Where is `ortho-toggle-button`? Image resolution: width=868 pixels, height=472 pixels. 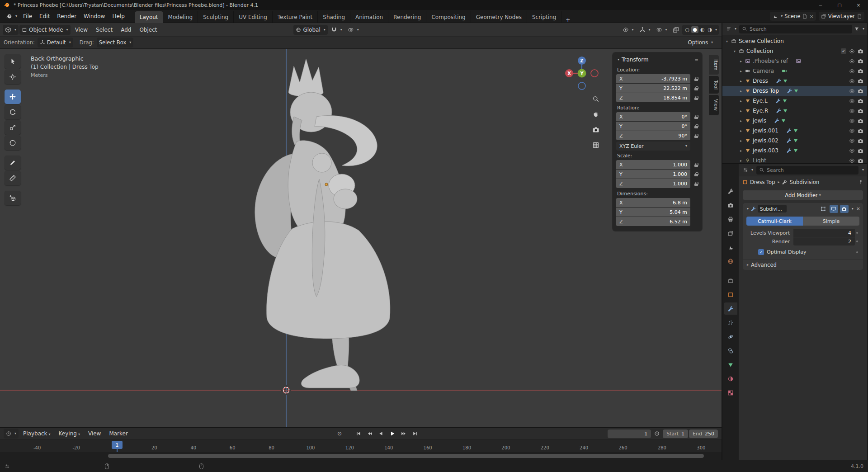
ortho-toggle-button is located at coordinates (596, 145).